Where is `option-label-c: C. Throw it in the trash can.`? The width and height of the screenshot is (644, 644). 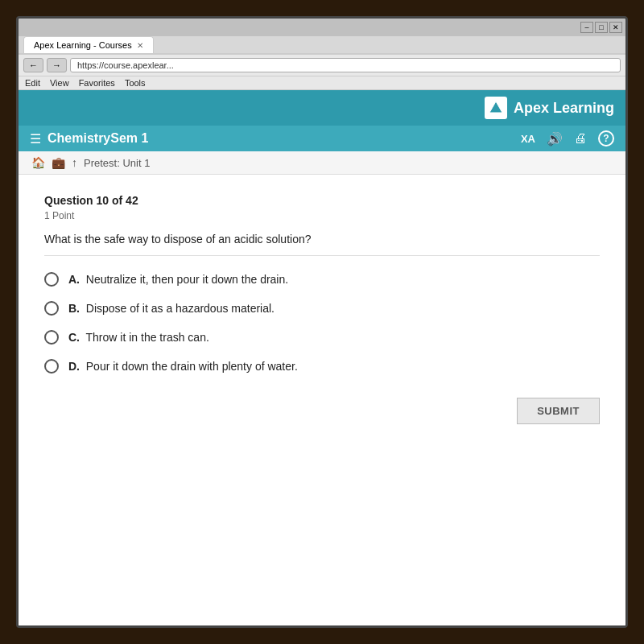 option-label-c: C. Throw it in the trash can. is located at coordinates (138, 337).